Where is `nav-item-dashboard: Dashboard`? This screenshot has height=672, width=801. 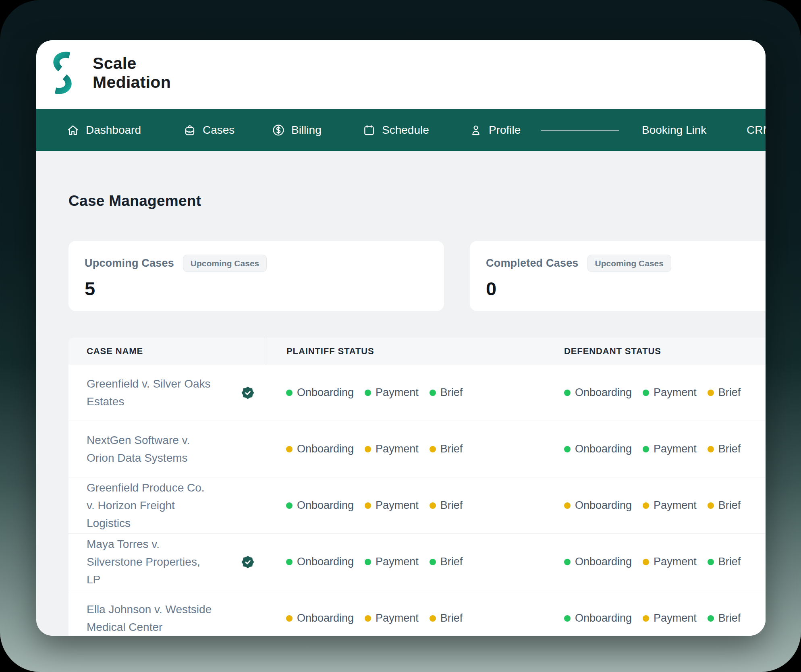
nav-item-dashboard: Dashboard is located at coordinates (104, 130).